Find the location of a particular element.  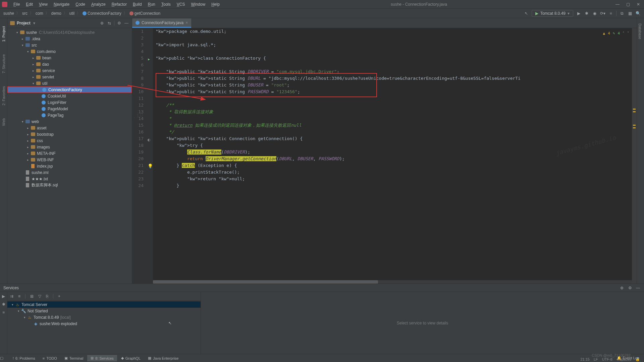

horizontal-scrollbar is located at coordinates (392, 282).